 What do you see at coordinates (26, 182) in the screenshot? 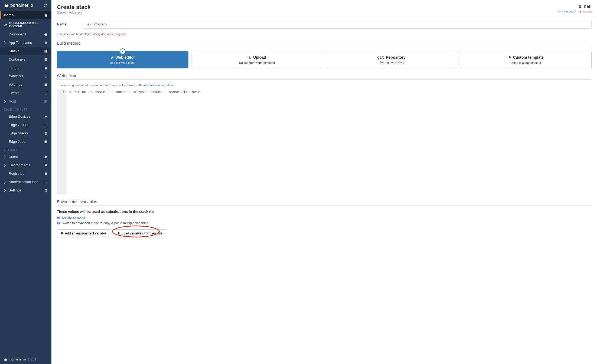
I see `sidebar-item-authentication-logs: ❯Authentication logs` at bounding box center [26, 182].